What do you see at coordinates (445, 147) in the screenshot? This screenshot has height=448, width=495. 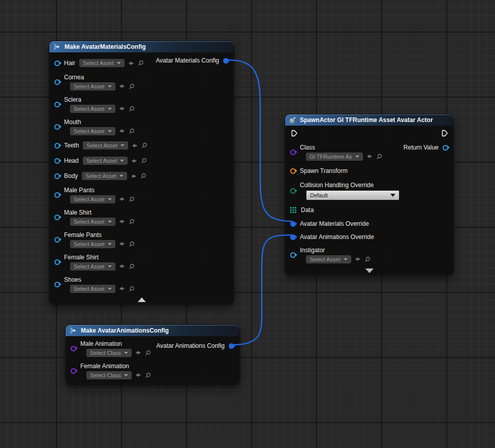 I see `return-value-pin` at bounding box center [445, 147].